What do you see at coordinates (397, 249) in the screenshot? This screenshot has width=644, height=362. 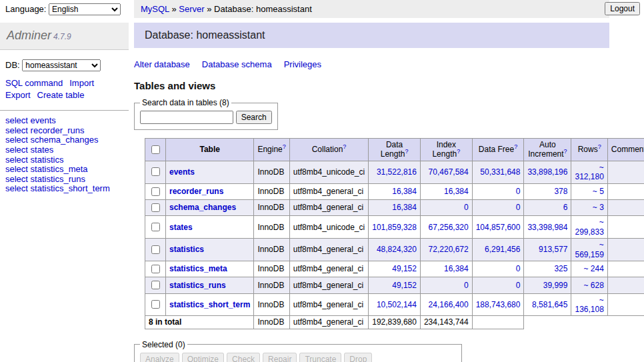 I see `data-length-link: 48,824,320` at bounding box center [397, 249].